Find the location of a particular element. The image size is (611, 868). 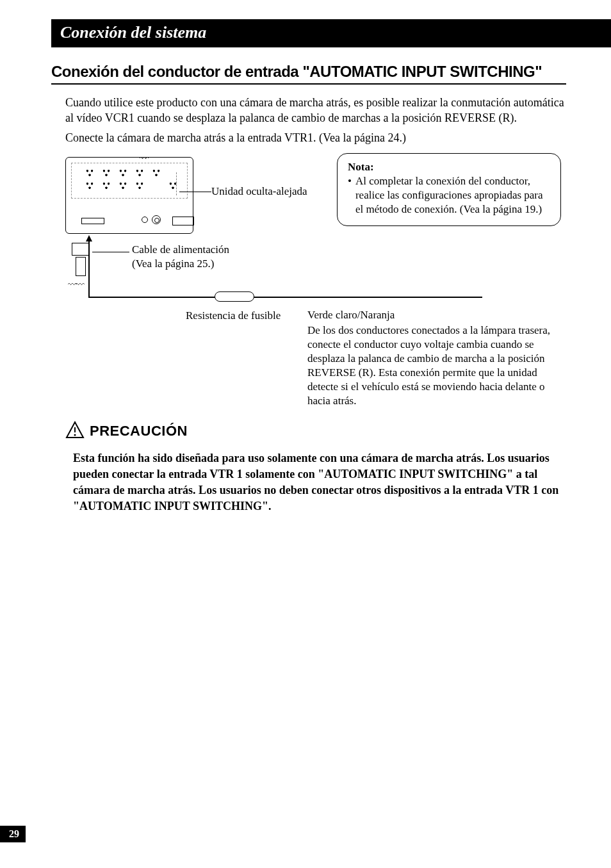

caution-body: Esta función ha sido diseñada para uso s… is located at coordinates (316, 483).